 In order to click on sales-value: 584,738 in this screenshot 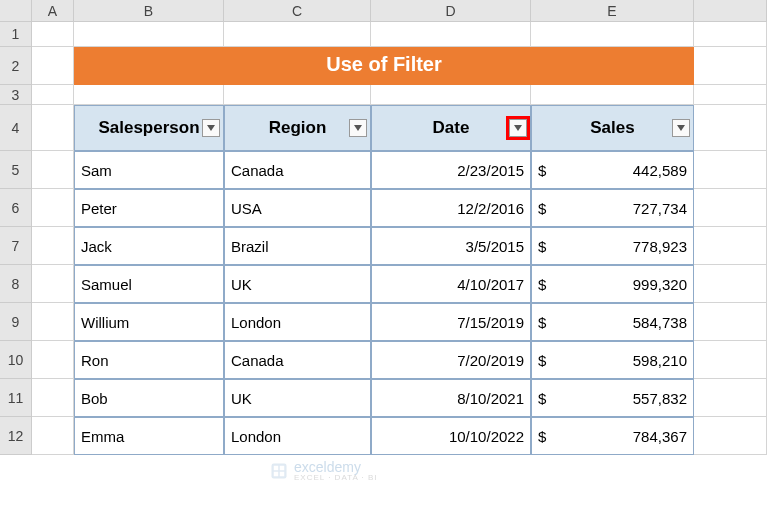, I will do `click(660, 322)`.